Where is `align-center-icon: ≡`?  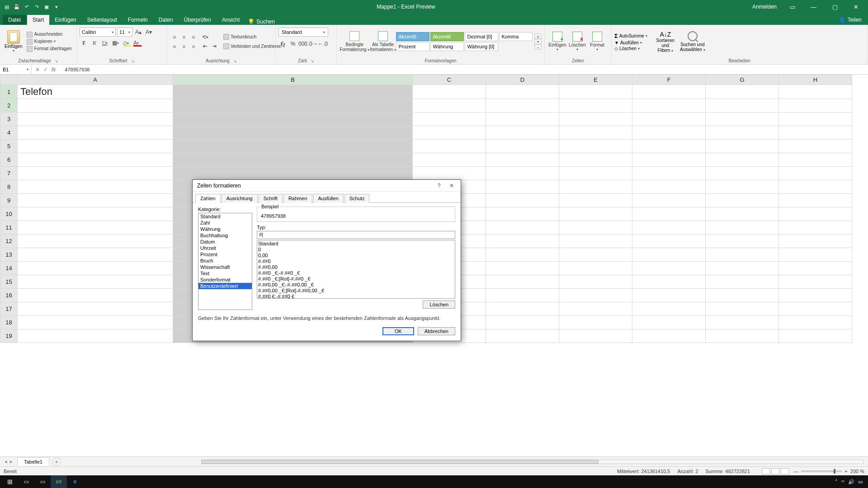 align-center-icon: ≡ is located at coordinates (184, 47).